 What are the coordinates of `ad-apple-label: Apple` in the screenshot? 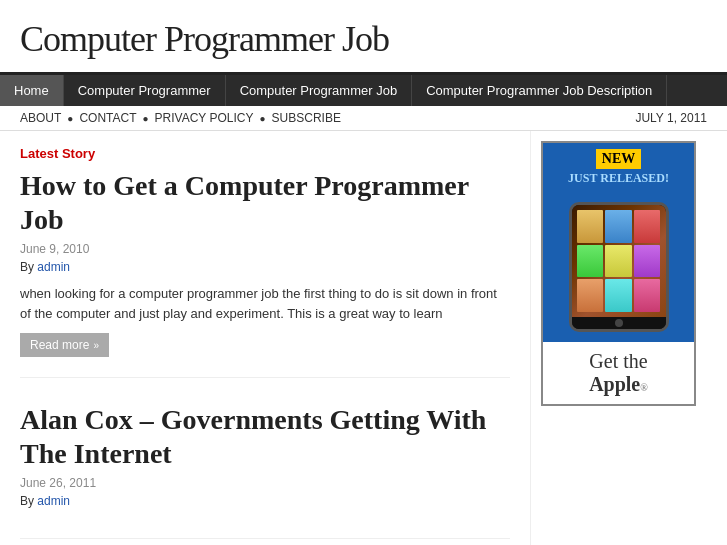 It's located at (614, 384).